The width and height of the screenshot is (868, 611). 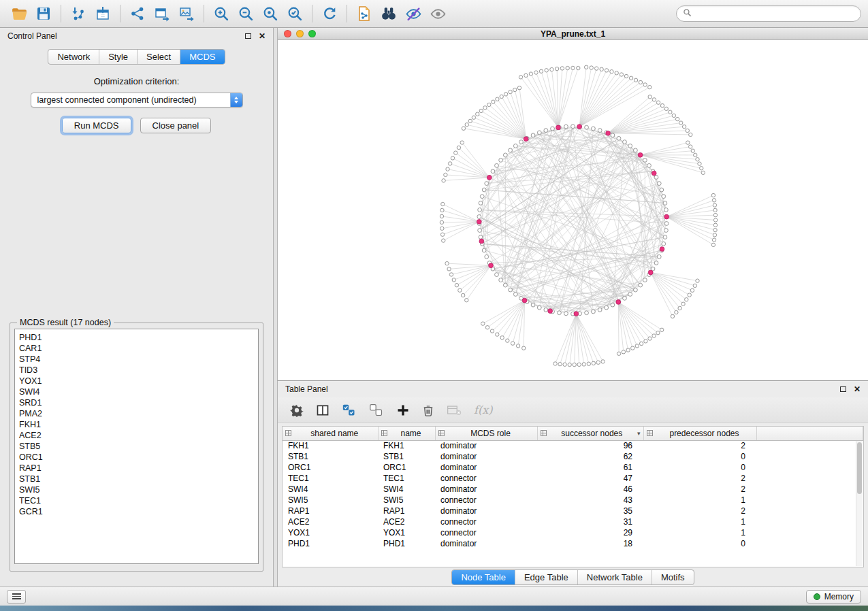 What do you see at coordinates (136, 414) in the screenshot?
I see `mcds-result-item: PMA2` at bounding box center [136, 414].